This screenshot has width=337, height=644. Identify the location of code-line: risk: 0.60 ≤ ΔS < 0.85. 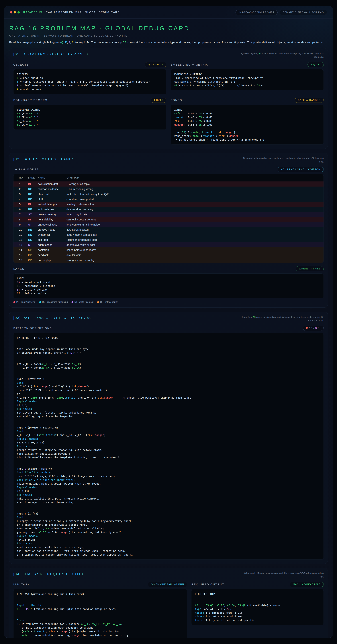
(247, 121).